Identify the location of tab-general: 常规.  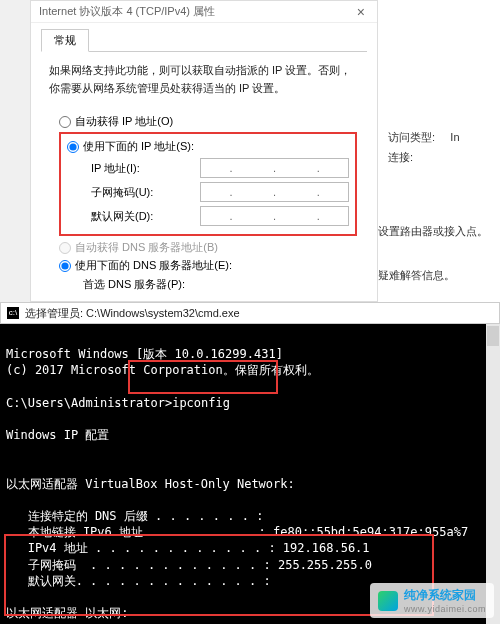
(65, 40).